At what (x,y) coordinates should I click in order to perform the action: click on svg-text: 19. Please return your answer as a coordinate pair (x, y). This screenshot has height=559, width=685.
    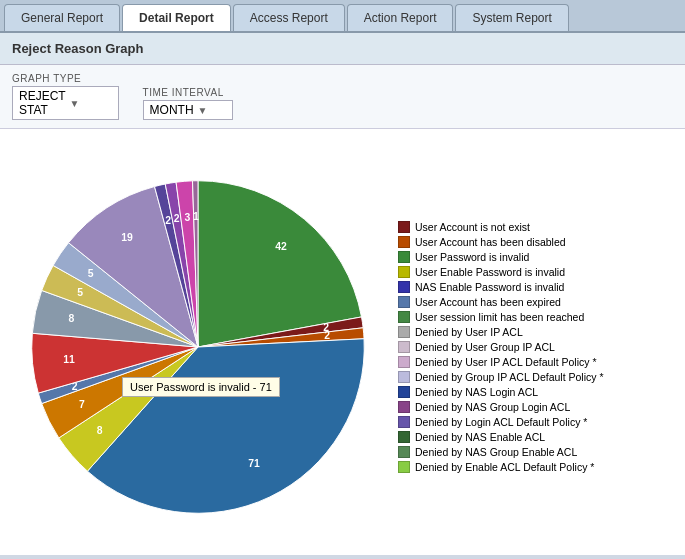
    Looking at the image, I should click on (127, 238).